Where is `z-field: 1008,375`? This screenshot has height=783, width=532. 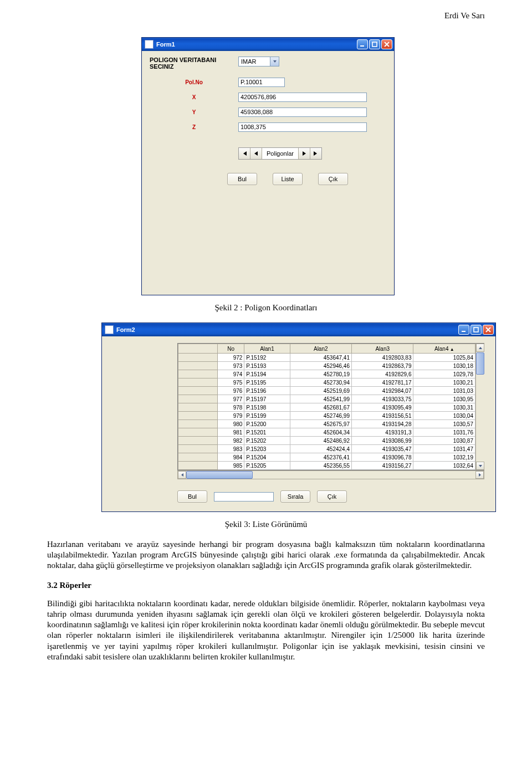 z-field: 1008,375 is located at coordinates (303, 127).